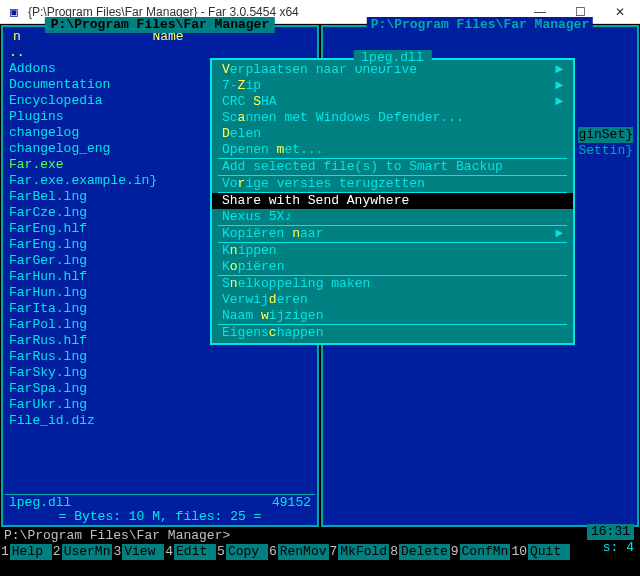 The height and width of the screenshot is (576, 640). What do you see at coordinates (242, 552) in the screenshot?
I see `fkey-copy: 5Copy` at bounding box center [242, 552].